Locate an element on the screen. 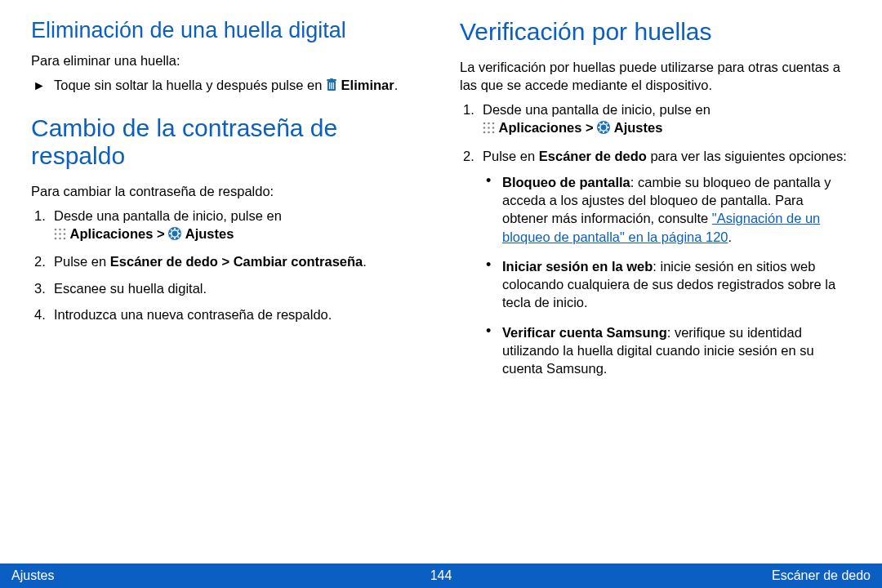 Image resolution: width=882 pixels, height=588 pixels. backup-step-2-bold: Escáner de dedo > Cambiar contraseña is located at coordinates (237, 261).